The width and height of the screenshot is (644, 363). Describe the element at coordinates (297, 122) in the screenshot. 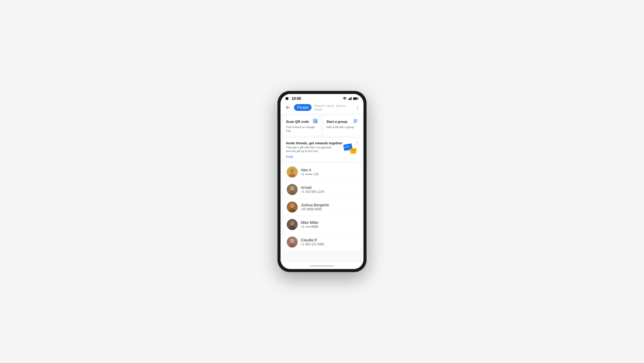

I see `scan-qr-title: Scan QR code` at that location.